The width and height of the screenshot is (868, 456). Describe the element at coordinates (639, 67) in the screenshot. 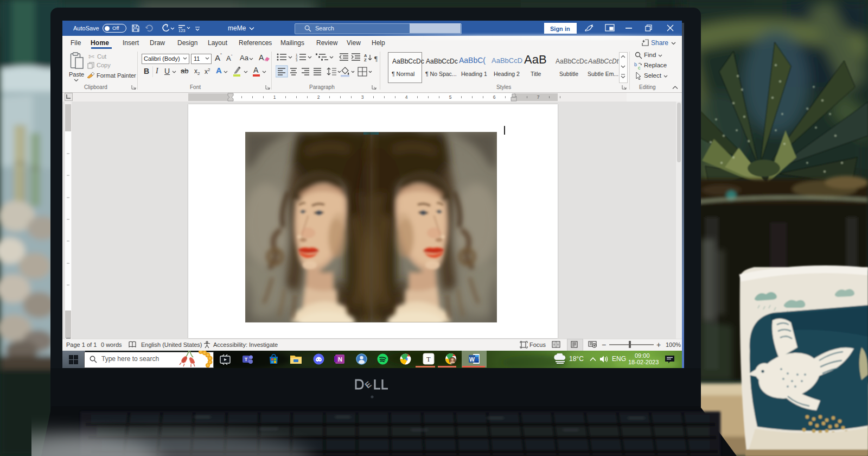

I see `svg-text: c` at that location.